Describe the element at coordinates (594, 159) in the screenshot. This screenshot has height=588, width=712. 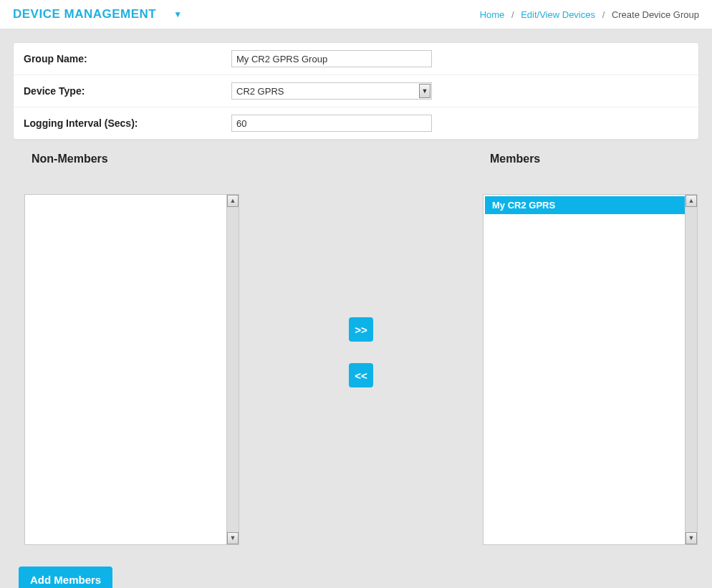
I see `members-heading: Members` at that location.